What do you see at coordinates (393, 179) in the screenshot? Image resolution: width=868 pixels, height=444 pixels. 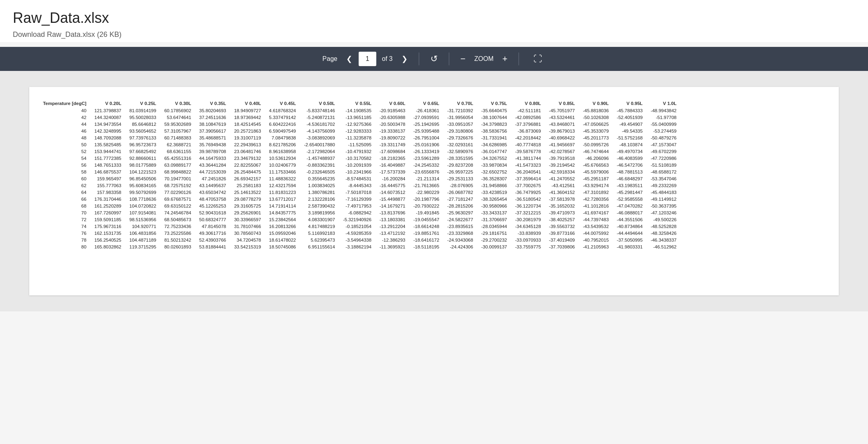 I see `cell-10-9: -16.200284` at bounding box center [393, 179].